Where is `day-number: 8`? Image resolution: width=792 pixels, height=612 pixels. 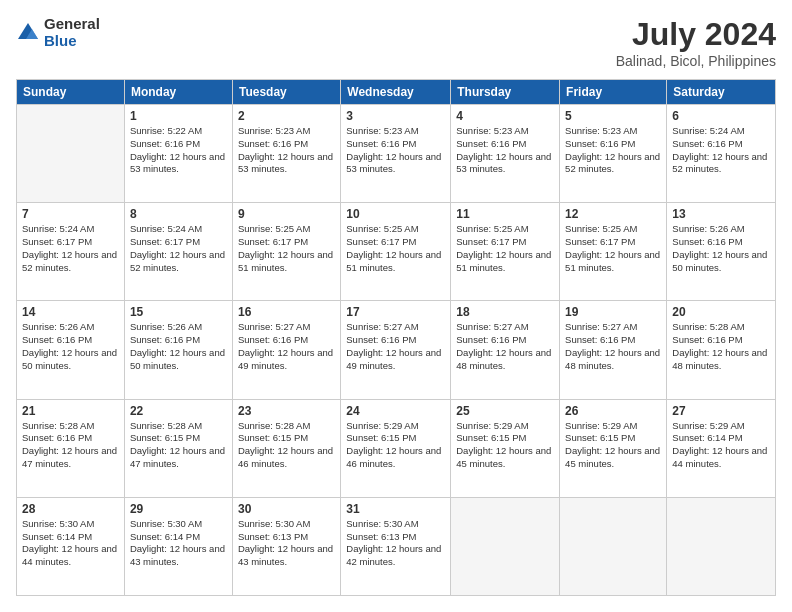
day-number: 8 is located at coordinates (178, 214).